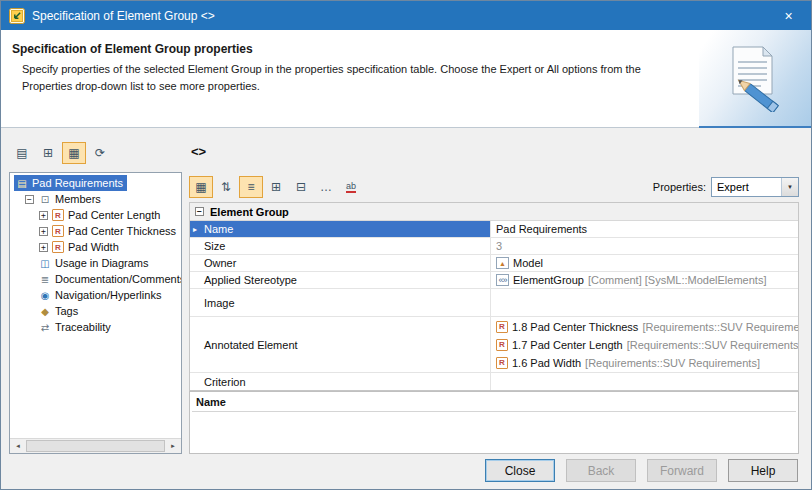  Describe the element at coordinates (45, 312) in the screenshot. I see `tags-icon: ◆` at that location.